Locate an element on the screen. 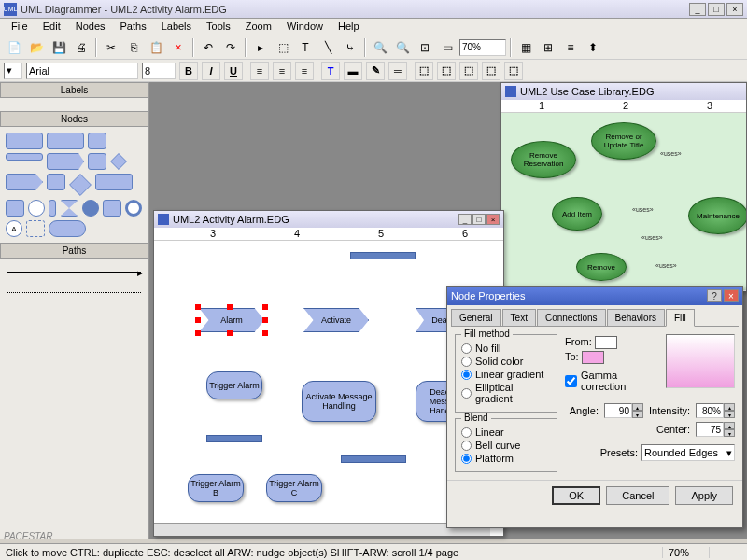 This screenshot has height=560, width=747. node-trigger-c: Trigger Alarm C is located at coordinates (294, 488).